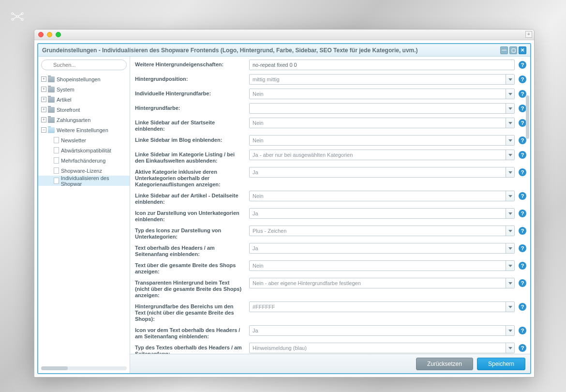  I want to click on form-label: Icon zur Darstellung von Unterkategorien…, so click(192, 215).